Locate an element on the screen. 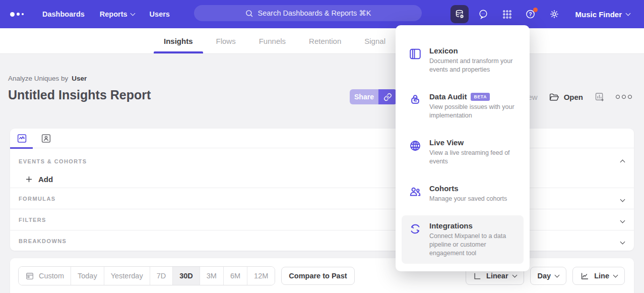 This screenshot has width=644, height=293. nav-dashboards-label: Dashboards is located at coordinates (63, 14).